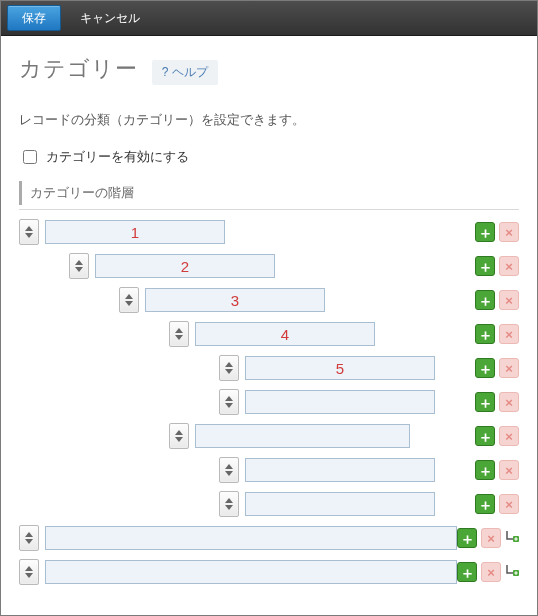  I want to click on toolbar: 保存 キャンセル, so click(269, 18).